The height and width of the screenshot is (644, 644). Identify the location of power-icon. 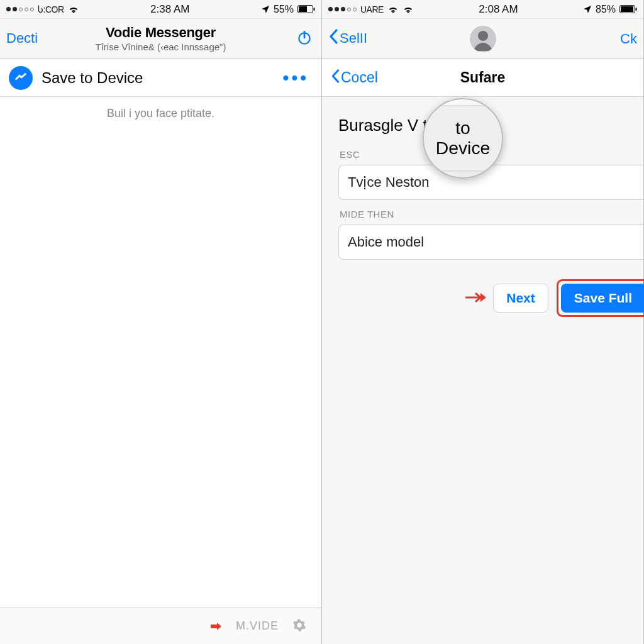
(304, 39).